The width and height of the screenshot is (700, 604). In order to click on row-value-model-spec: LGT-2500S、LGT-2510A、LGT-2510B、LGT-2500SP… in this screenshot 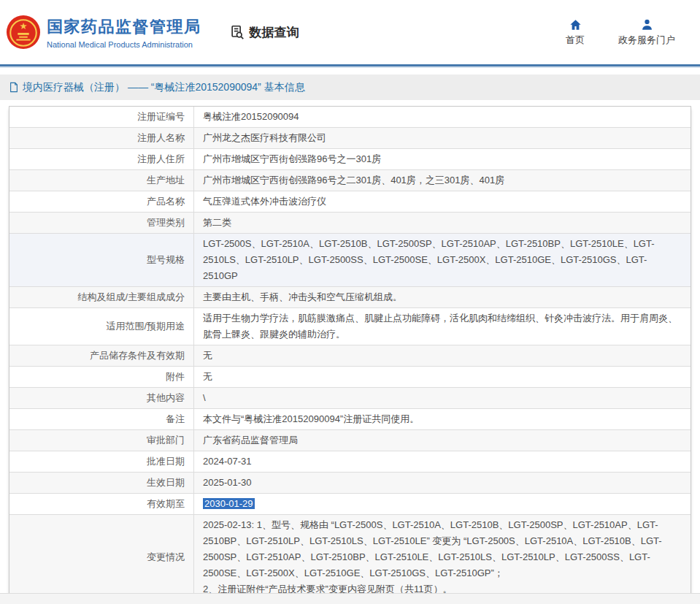, I will do `click(442, 260)`.